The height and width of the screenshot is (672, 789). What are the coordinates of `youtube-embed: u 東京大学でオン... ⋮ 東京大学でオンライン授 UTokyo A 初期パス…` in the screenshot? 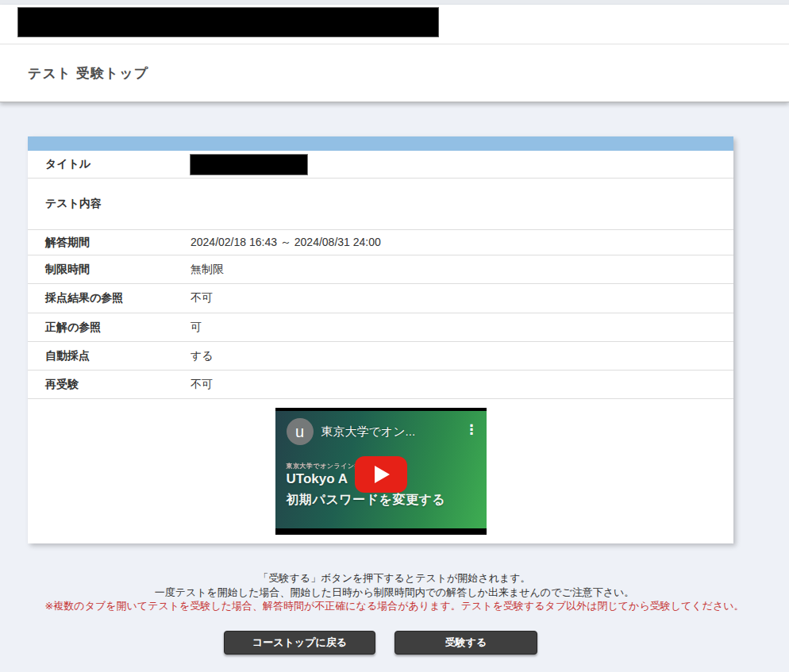 It's located at (381, 471).